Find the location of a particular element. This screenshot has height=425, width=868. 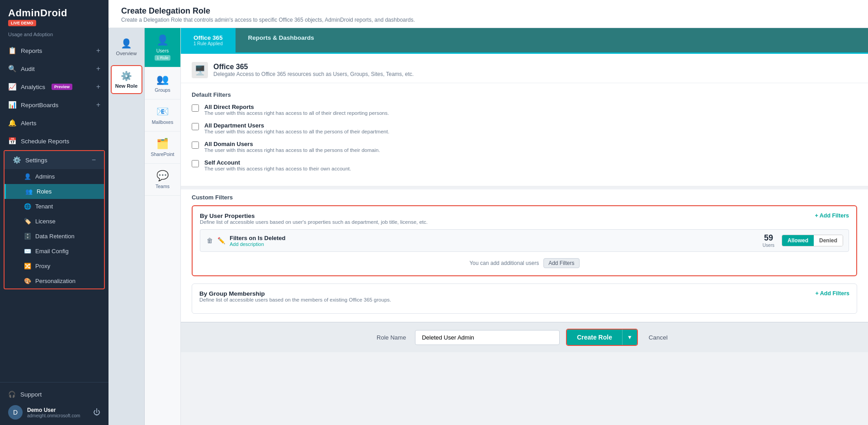

sidebar-item-support: 🎧 Support is located at coordinates (54, 394).